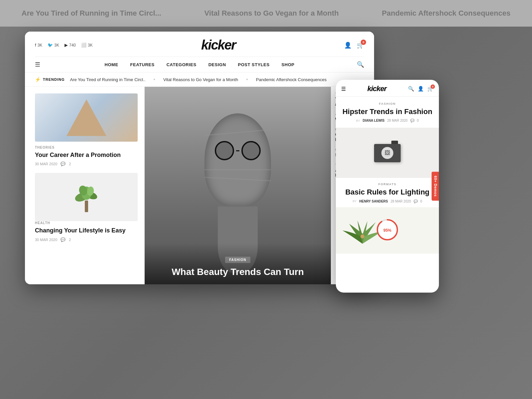 The height and width of the screenshot is (399, 532). I want to click on comment-icon-1: 💬, so click(63, 164).